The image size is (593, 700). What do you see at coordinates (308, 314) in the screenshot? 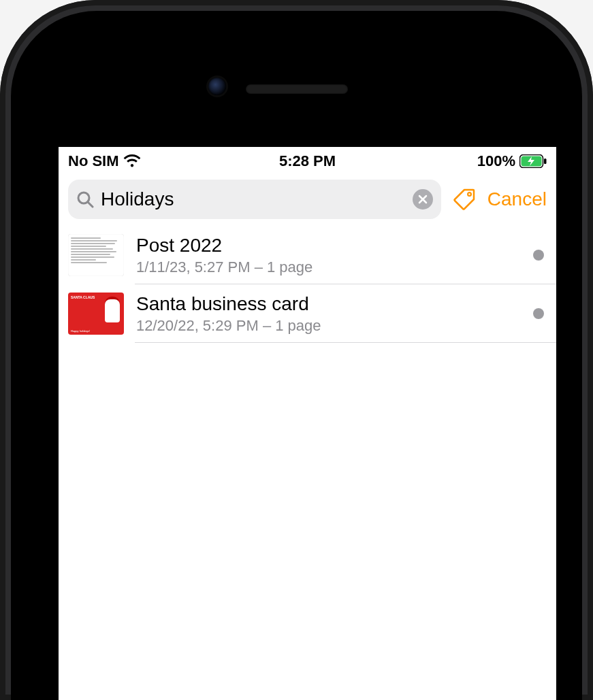
I see `result-row: SANTA CLAUS Happy holidays! Santa busine…` at bounding box center [308, 314].